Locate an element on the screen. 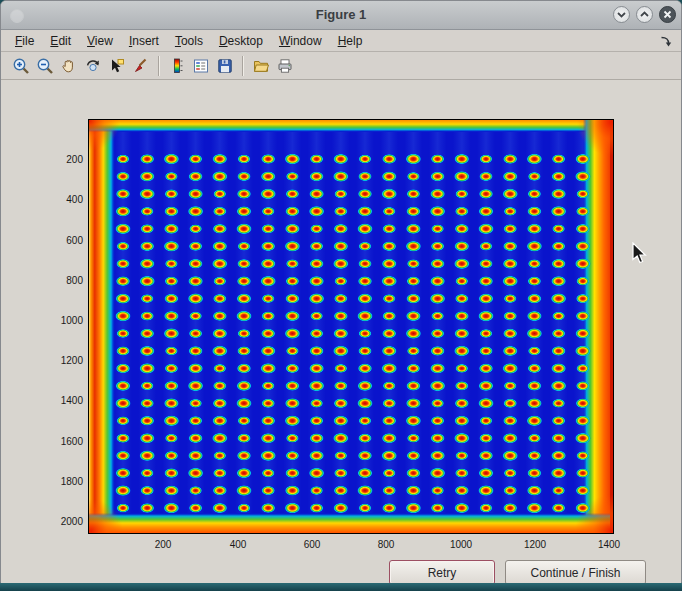  insert-legend-button is located at coordinates (201, 66).